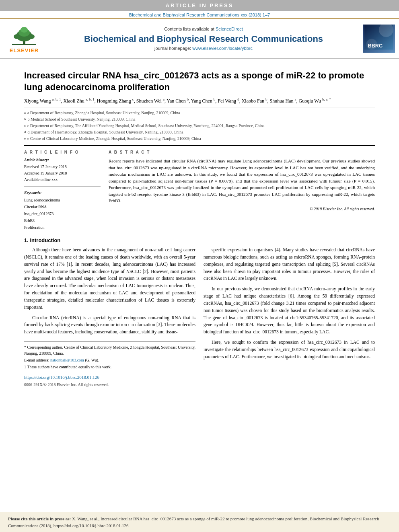  Describe the element at coordinates (200, 6) in the screenshot. I see `banner-text: ARTICLE IN PRESS` at that location.